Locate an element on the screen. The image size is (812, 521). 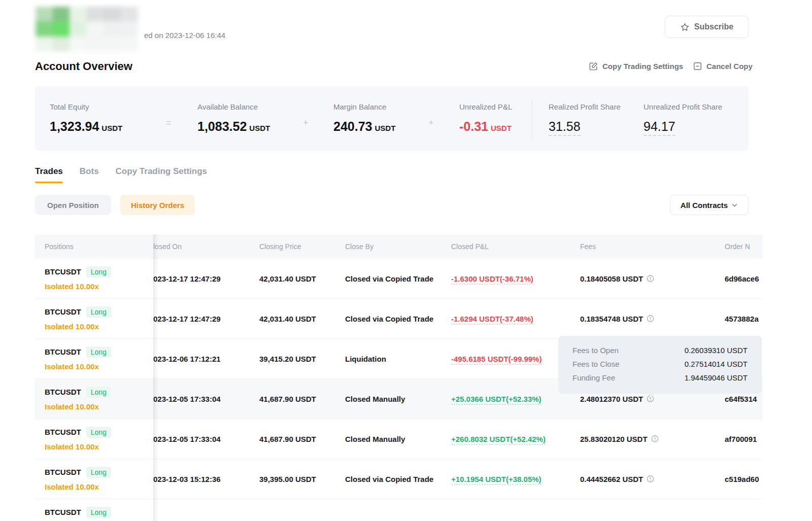
closed-on: 023-12-06 17:12:21 is located at coordinates (187, 359).